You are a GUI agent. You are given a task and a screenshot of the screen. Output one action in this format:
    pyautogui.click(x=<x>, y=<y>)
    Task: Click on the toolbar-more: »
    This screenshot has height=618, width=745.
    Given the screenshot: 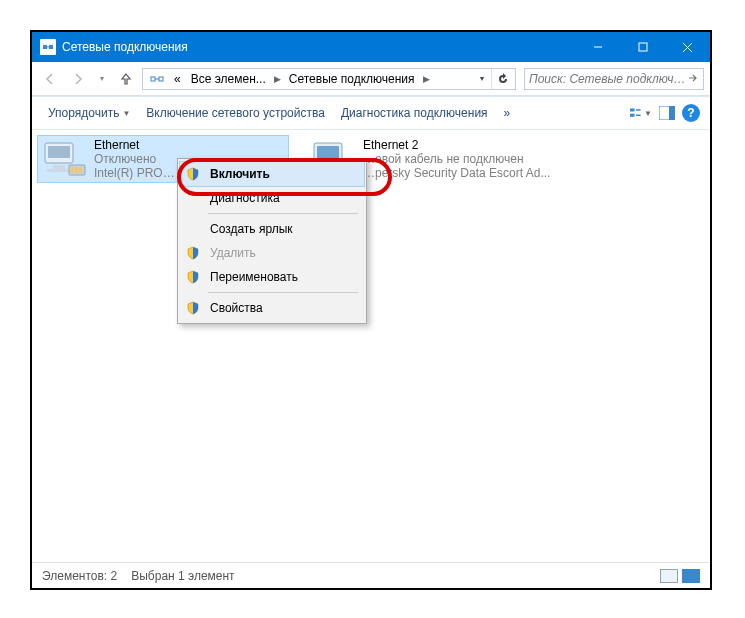 What is the action you would take?
    pyautogui.click(x=508, y=113)
    